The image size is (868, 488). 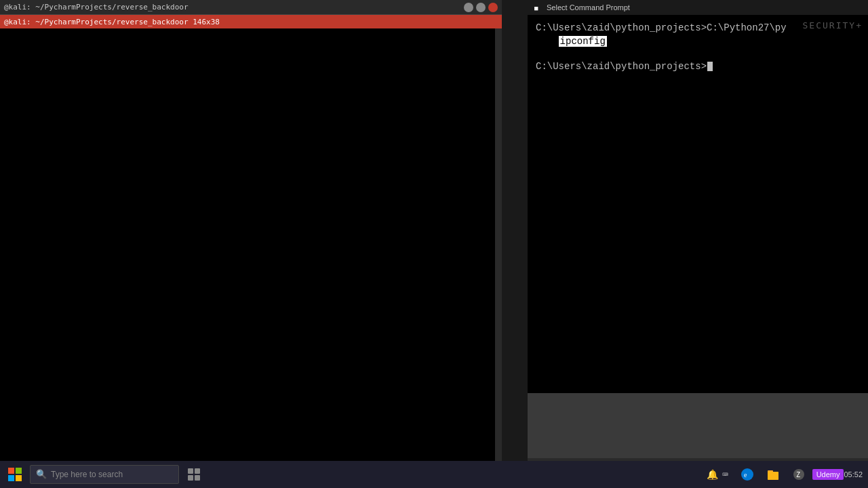 I want to click on svg-text: e, so click(x=746, y=474).